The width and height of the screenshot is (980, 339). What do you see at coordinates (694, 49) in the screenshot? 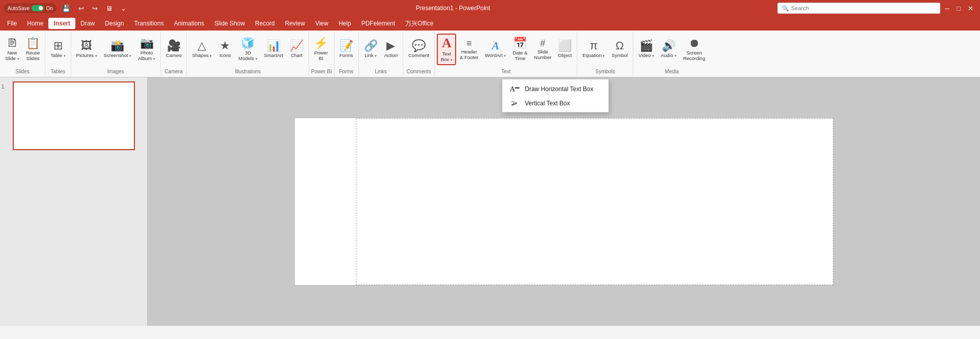
I see `screen-recording-button: ⏺ ScreenRecording` at bounding box center [694, 49].